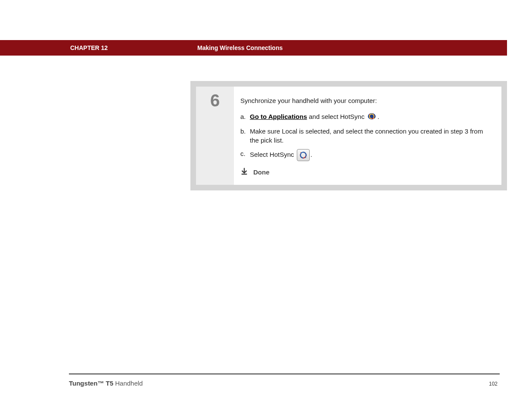 The width and height of the screenshot is (532, 411). What do you see at coordinates (253, 48) in the screenshot?
I see `chapter-header: CHAPTER 12 Making Wireless Connections` at bounding box center [253, 48].